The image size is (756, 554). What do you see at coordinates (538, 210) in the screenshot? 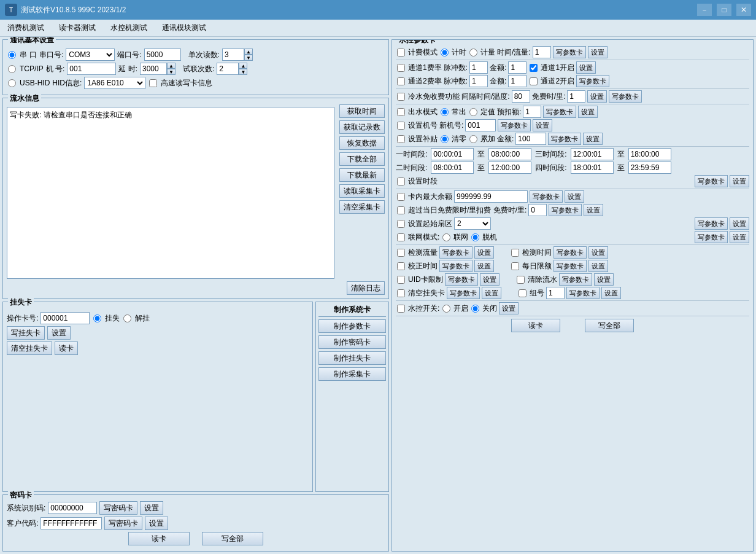
I see `free-limit-input: 0` at bounding box center [538, 210].